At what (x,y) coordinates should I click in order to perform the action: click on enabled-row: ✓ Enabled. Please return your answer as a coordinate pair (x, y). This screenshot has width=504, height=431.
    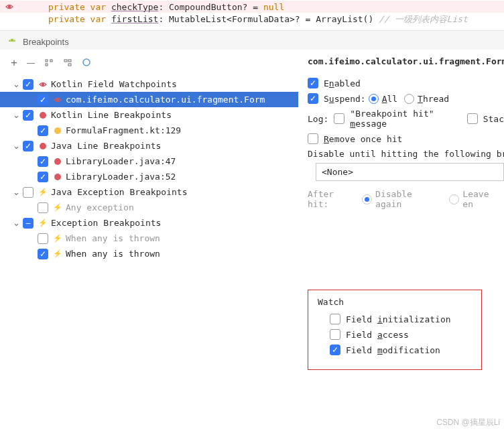
    Looking at the image, I should click on (406, 83).